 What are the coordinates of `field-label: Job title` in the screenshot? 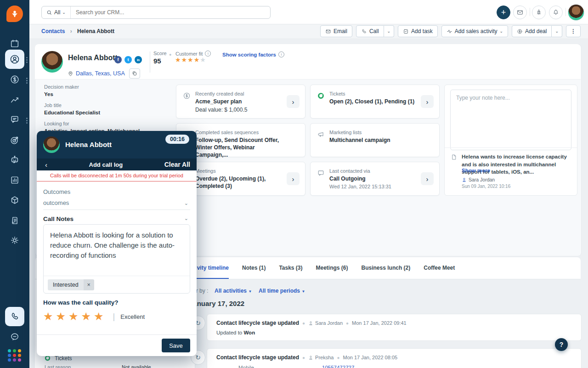 It's located at (53, 105).